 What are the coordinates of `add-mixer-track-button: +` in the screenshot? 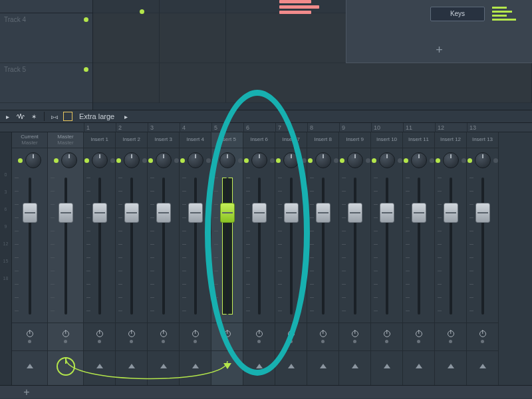 It's located at (27, 392).